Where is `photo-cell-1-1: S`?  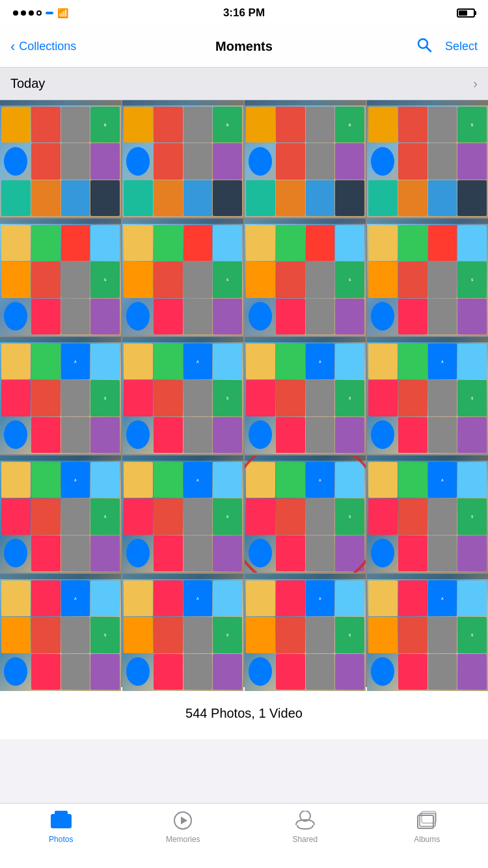
photo-cell-1-1: S is located at coordinates (183, 277).